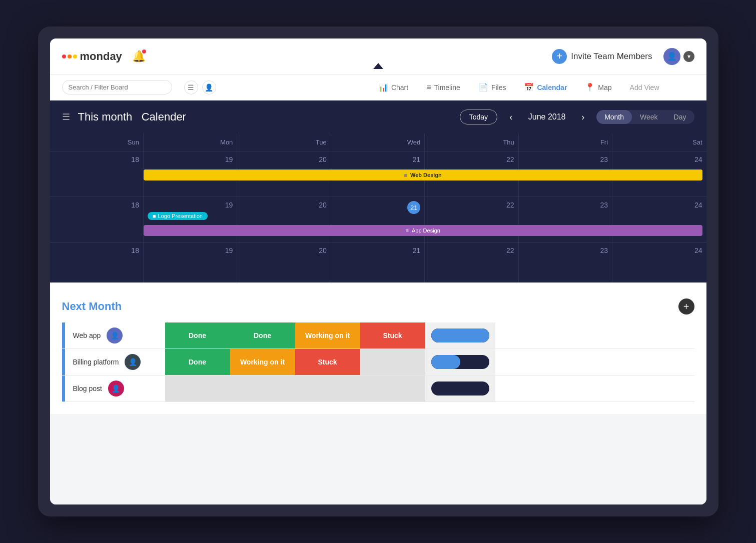 Image resolution: width=756 pixels, height=543 pixels. Describe the element at coordinates (378, 117) in the screenshot. I see `calendar-header: ☰ This month Calender Today ‹ June 2018 …` at that location.